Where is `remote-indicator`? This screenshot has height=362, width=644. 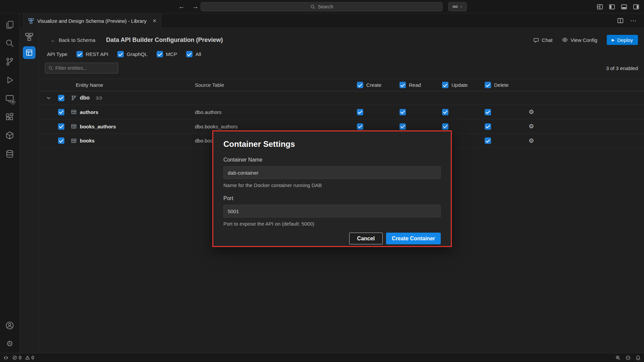 remote-indicator is located at coordinates (6, 358).